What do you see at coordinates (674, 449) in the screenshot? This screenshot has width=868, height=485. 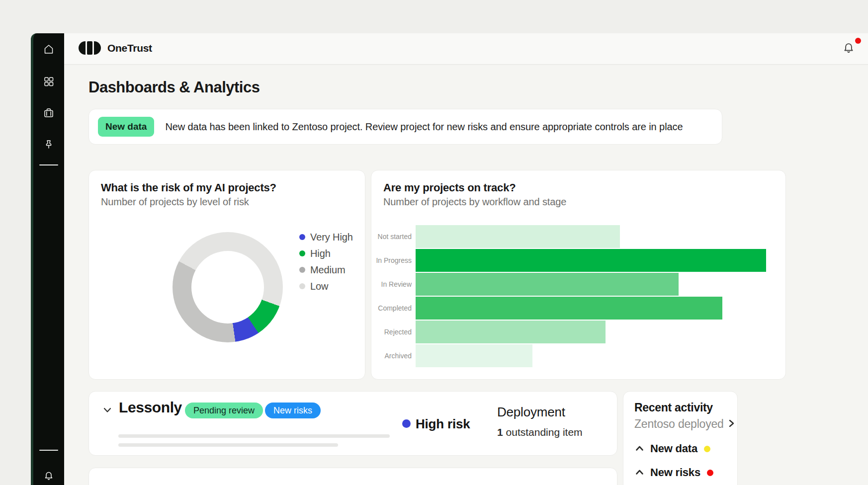 I see `activity-item-label: New data` at bounding box center [674, 449].